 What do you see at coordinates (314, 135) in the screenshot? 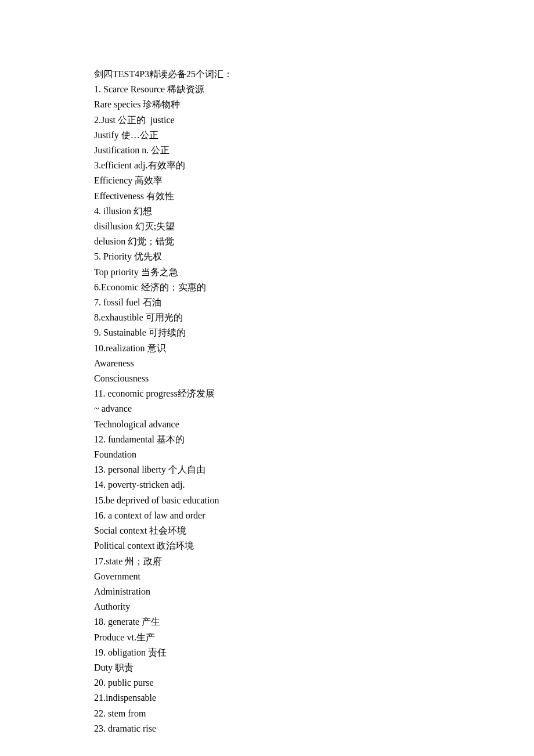
I see `text-line: Justify 使…公正` at bounding box center [314, 135].